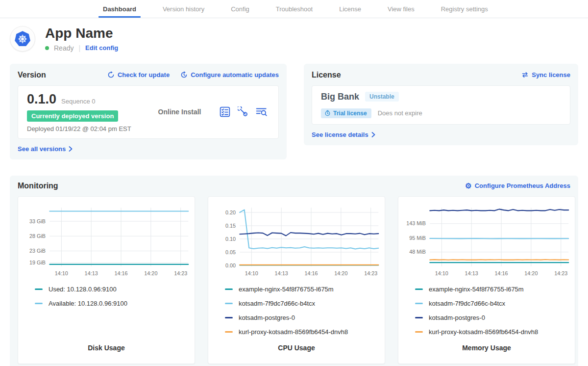  What do you see at coordinates (113, 303) in the screenshot?
I see `legend-item: Available: 10.128.0.96:9100` at bounding box center [113, 303].